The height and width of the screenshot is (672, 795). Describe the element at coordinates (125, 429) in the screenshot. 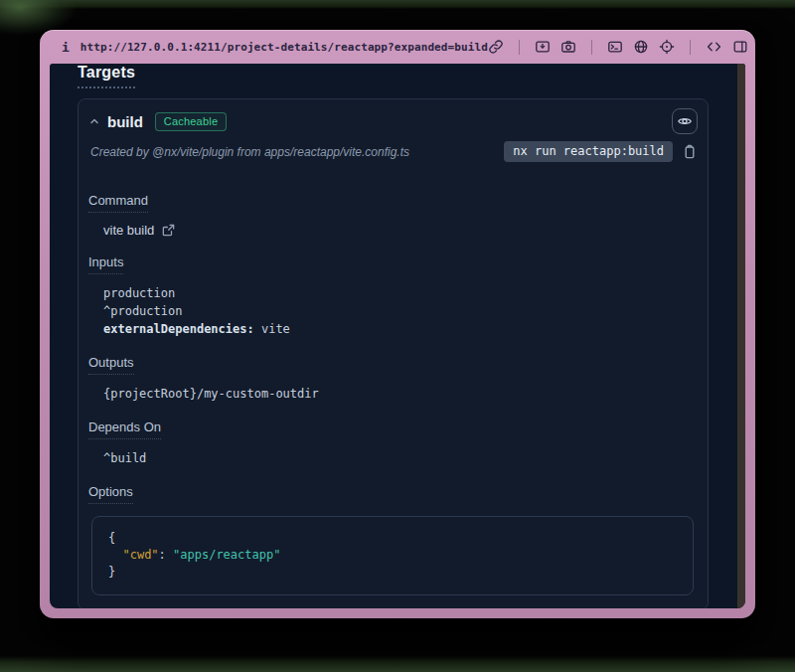

I see `depends-on-label: Depends On` at that location.